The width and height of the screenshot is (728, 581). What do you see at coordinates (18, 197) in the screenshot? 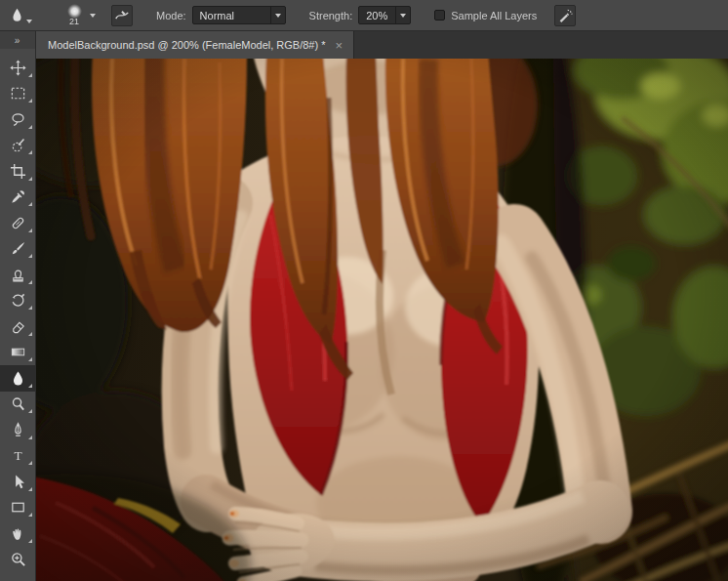
I see `eyedropper-icon` at bounding box center [18, 197].